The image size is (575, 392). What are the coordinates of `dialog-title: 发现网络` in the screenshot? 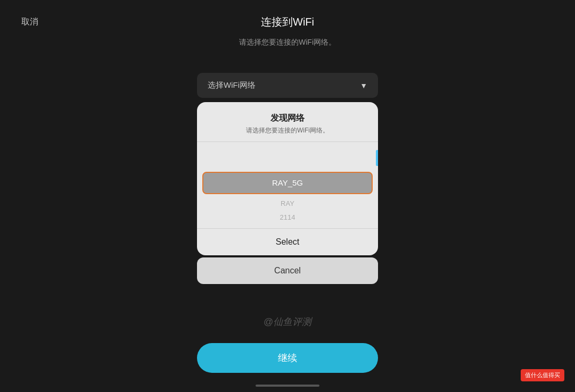 It's located at (288, 118).